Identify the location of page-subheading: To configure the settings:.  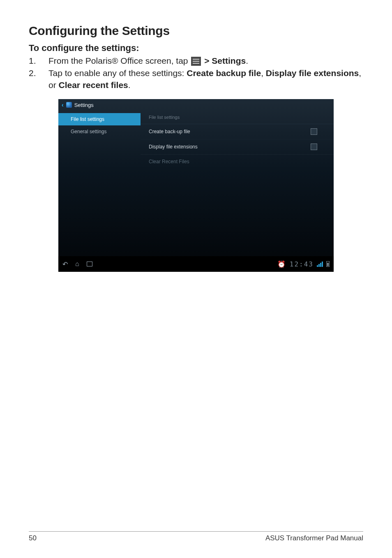
(196, 48).